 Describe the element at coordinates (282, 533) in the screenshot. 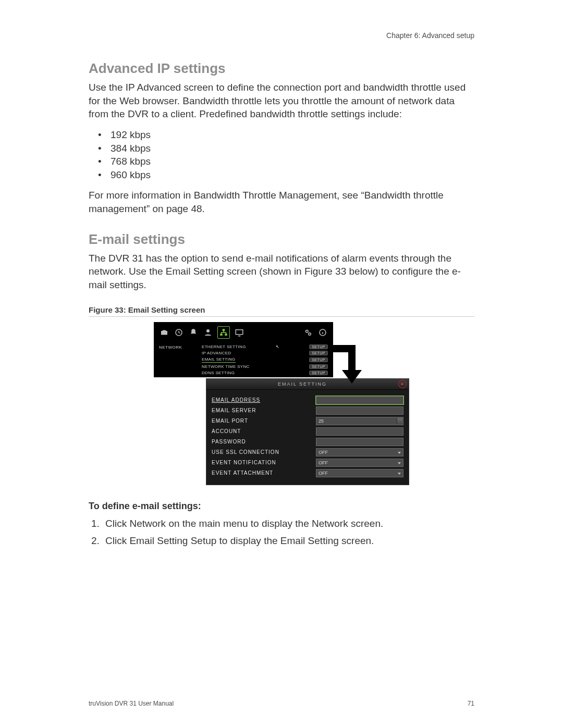

I see `steps-list: Click Network on the main menu to displa…` at that location.